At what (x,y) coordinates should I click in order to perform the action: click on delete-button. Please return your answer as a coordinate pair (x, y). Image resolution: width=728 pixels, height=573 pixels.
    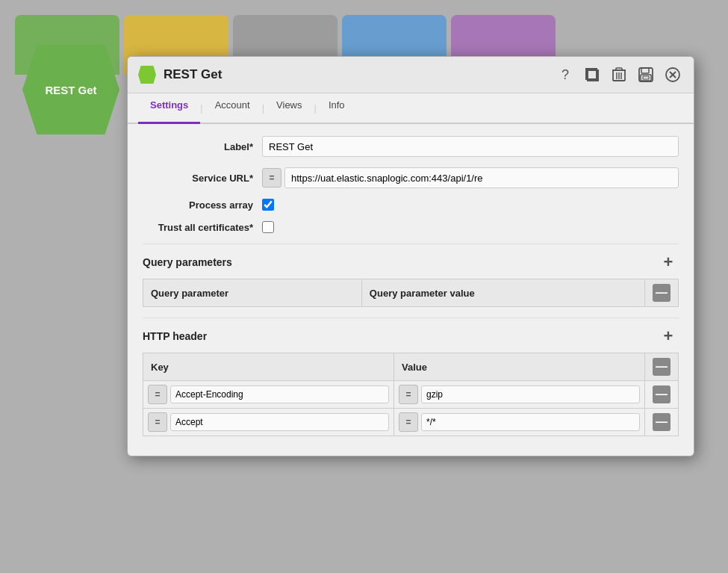
    Looking at the image, I should click on (619, 75).